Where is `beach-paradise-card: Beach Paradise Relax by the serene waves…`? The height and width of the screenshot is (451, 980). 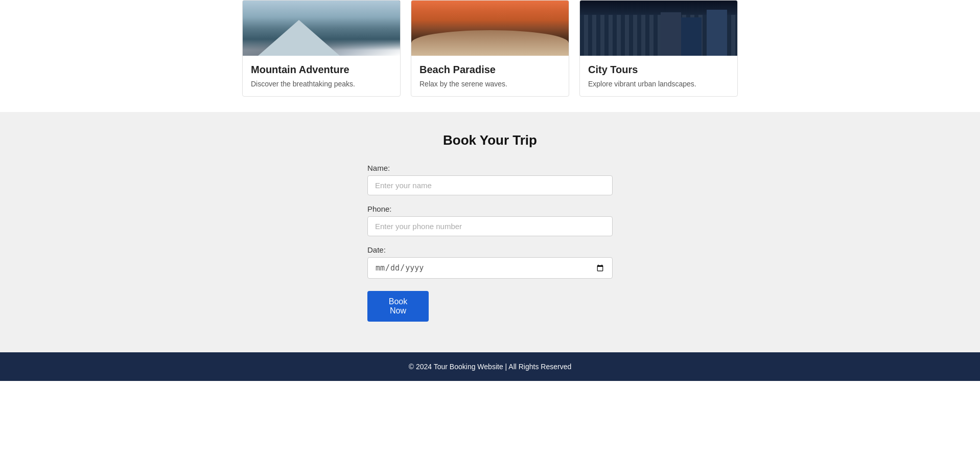 beach-paradise-card: Beach Paradise Relax by the serene waves… is located at coordinates (490, 48).